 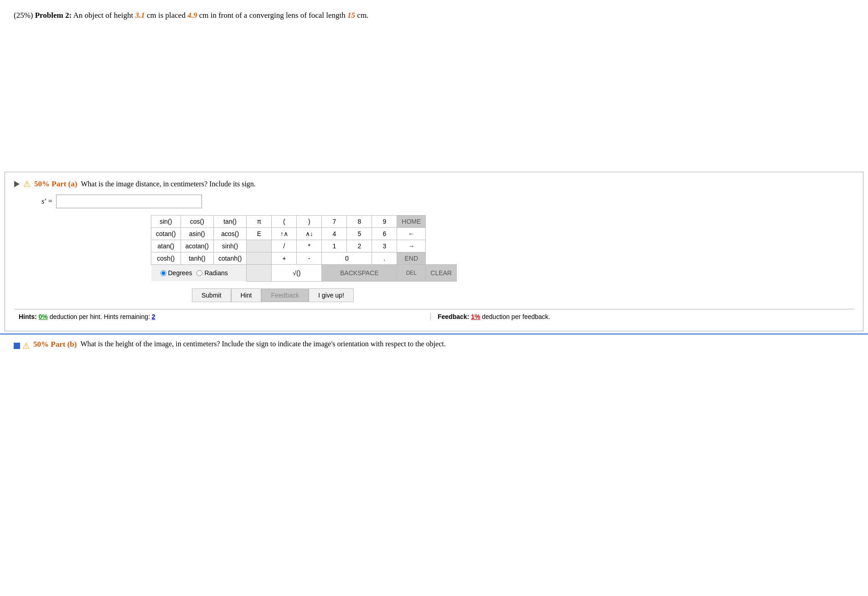 I want to click on feedback-deduction-text: deduction per feedback., so click(x=516, y=317).